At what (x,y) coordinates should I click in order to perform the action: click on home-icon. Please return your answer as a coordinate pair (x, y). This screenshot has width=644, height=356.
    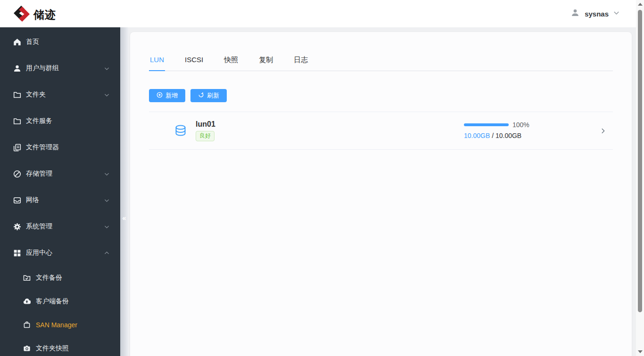
    Looking at the image, I should click on (17, 42).